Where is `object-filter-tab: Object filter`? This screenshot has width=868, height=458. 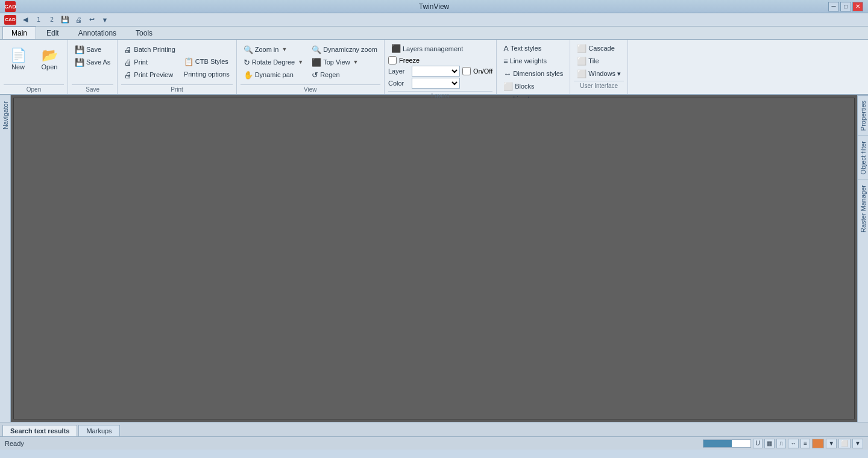
object-filter-tab: Object filter is located at coordinates (863, 158).